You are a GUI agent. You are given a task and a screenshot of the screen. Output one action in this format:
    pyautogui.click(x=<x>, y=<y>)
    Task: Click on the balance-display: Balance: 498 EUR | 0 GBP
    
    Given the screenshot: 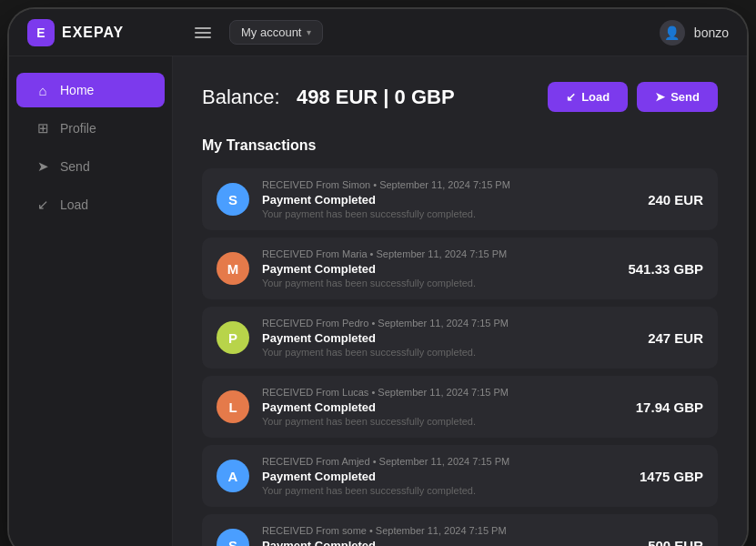 What is the action you would take?
    pyautogui.click(x=328, y=97)
    